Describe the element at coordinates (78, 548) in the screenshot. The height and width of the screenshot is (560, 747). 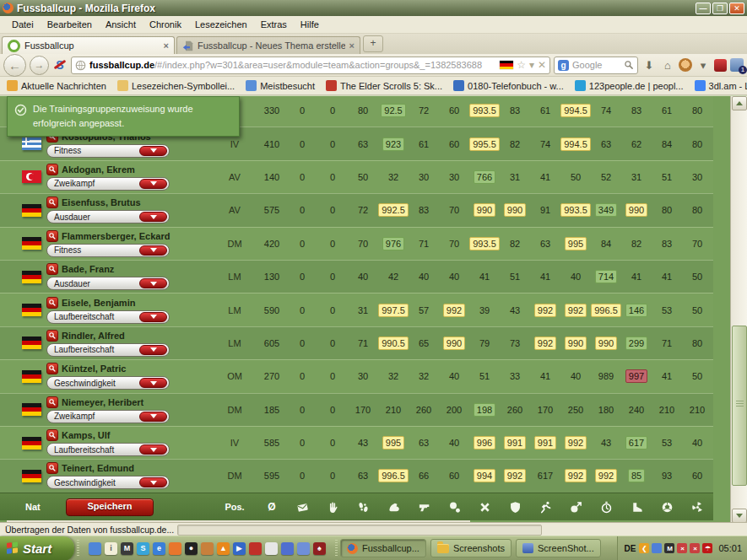
I see `quicklaunch-grip` at that location.